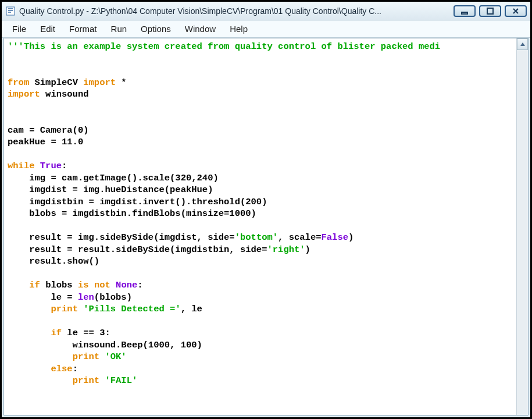  I want to click on code-token: else, so click(62, 369).